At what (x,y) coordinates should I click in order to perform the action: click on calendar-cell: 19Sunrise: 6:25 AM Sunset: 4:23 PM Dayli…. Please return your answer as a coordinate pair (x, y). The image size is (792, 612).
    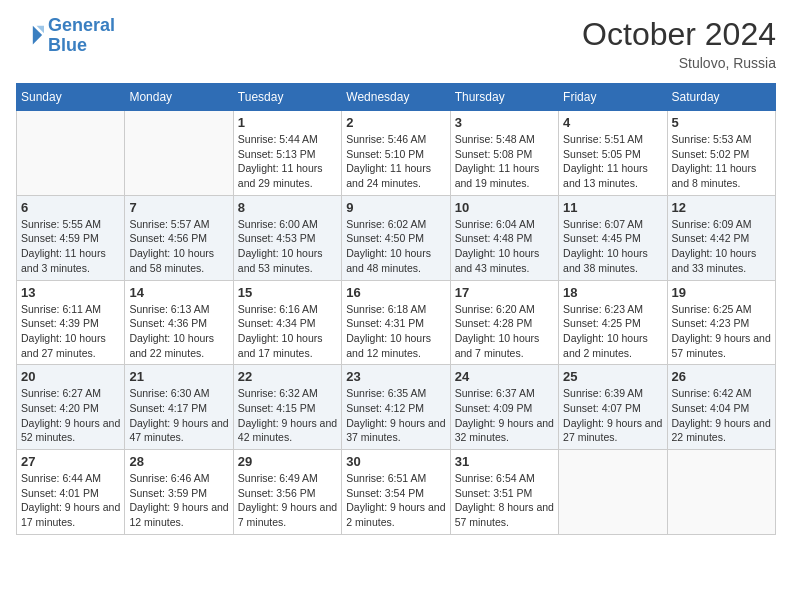
    Looking at the image, I should click on (721, 322).